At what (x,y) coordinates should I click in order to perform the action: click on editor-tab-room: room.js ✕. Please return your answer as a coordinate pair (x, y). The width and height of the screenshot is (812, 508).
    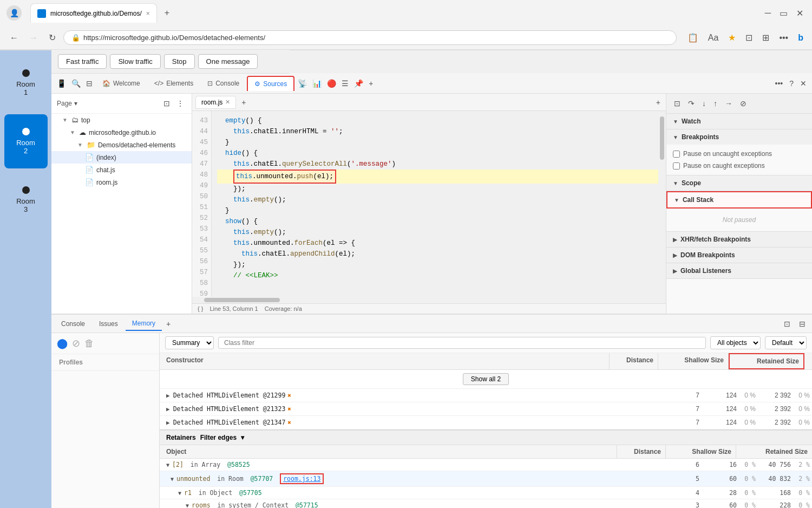
    Looking at the image, I should click on (215, 102).